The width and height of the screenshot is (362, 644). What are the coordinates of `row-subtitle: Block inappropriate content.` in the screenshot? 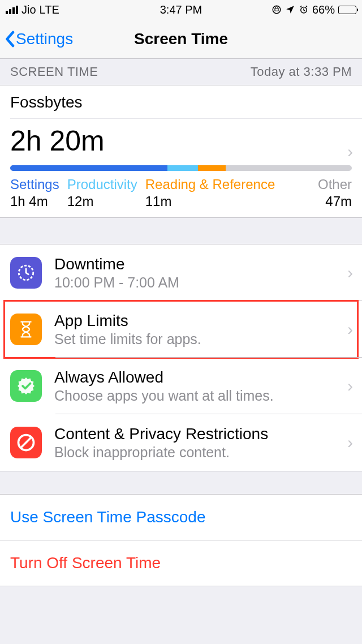 It's located at (161, 453).